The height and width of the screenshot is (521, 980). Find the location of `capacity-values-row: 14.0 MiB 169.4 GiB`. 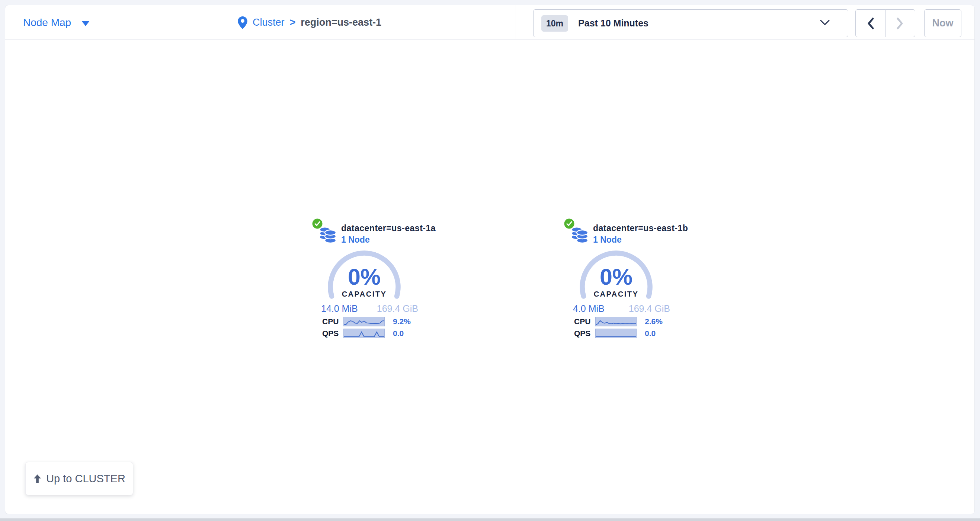

capacity-values-row: 14.0 MiB 169.4 GiB is located at coordinates (370, 309).